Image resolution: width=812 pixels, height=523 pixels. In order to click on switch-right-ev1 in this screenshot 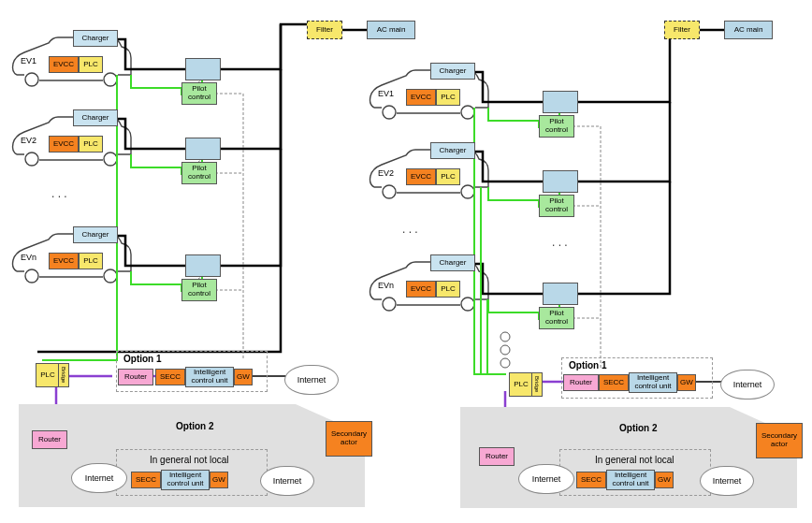, I will do `click(560, 102)`.